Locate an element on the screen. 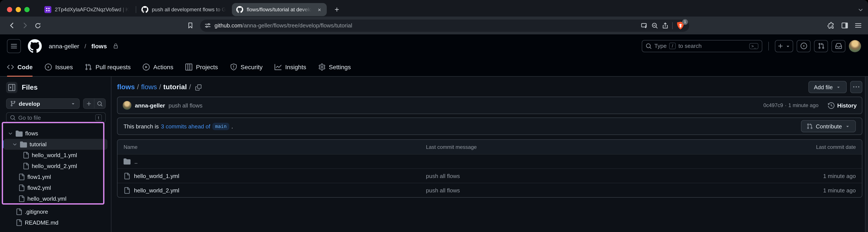 This screenshot has height=232, width=868. brave-shield-icon: 1 is located at coordinates (681, 26).